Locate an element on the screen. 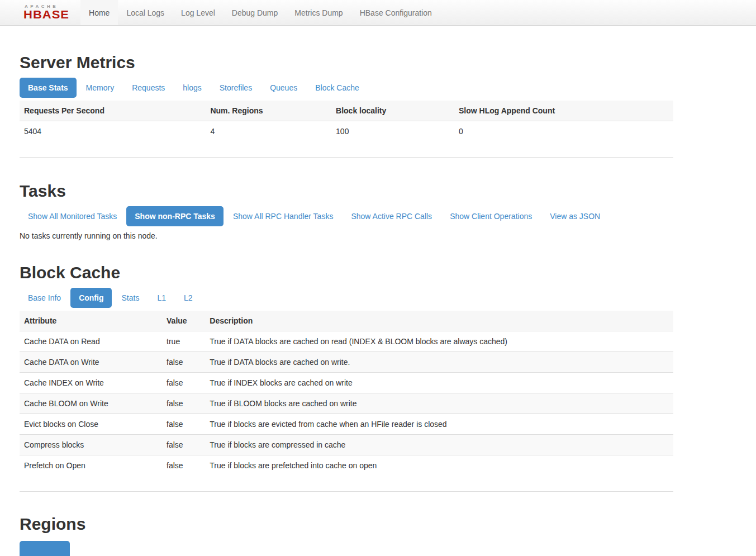  server-metrics-tabs: Base Stats Memory Requests hlogs Storefi… is located at coordinates (346, 88).